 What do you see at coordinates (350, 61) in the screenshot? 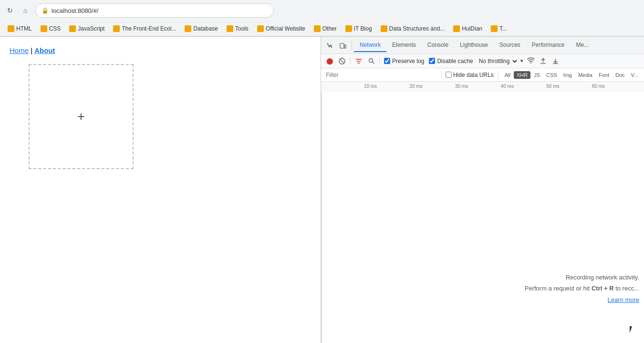
I see `toolbar-separator` at bounding box center [350, 61].